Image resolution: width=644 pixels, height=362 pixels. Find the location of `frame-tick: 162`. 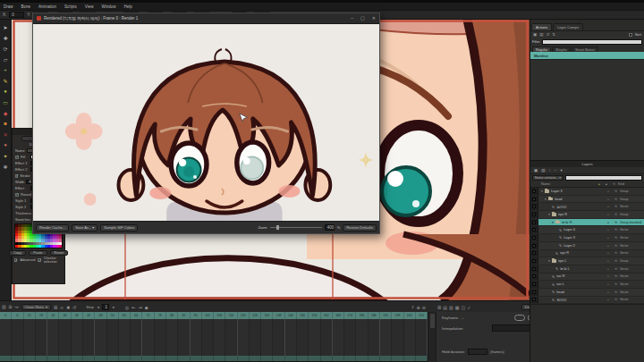

frame-tick: 162 is located at coordinates (327, 316).